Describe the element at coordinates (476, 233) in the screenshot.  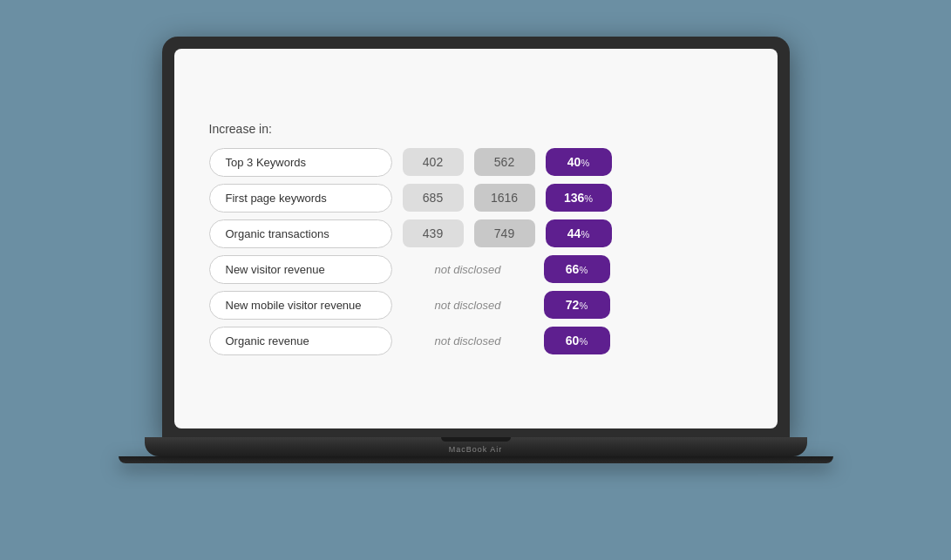
I see `table-row: Organic transactions43974944%` at that location.